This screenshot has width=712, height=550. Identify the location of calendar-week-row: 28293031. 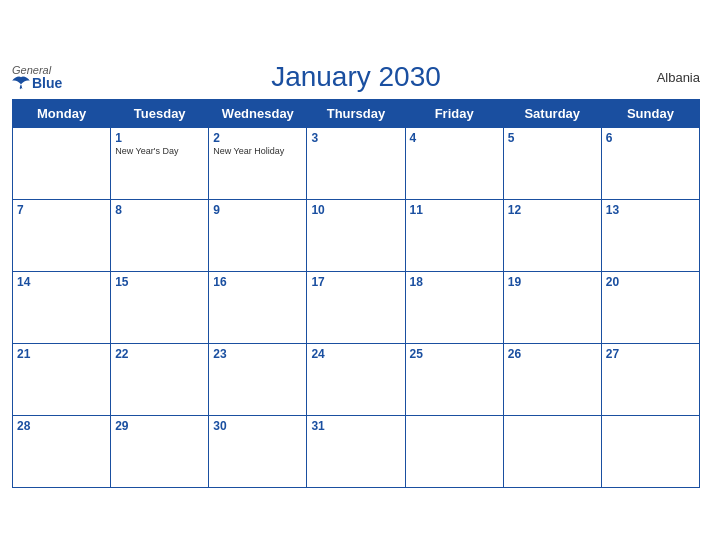
(356, 451).